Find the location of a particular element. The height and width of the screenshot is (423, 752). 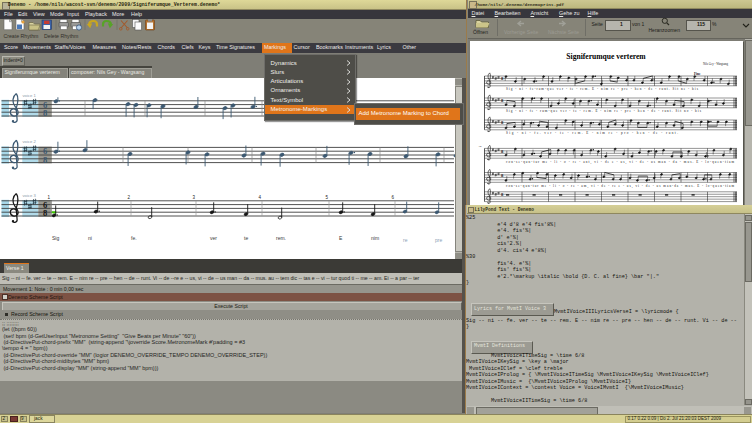

svg-text: pre is located at coordinates (438, 240).